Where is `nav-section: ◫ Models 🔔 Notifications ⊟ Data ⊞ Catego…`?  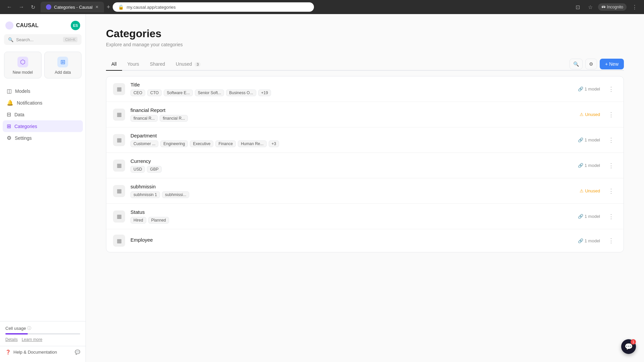 nav-section: ◫ Models 🔔 Notifications ⊟ Data ⊞ Catego… is located at coordinates (43, 202).